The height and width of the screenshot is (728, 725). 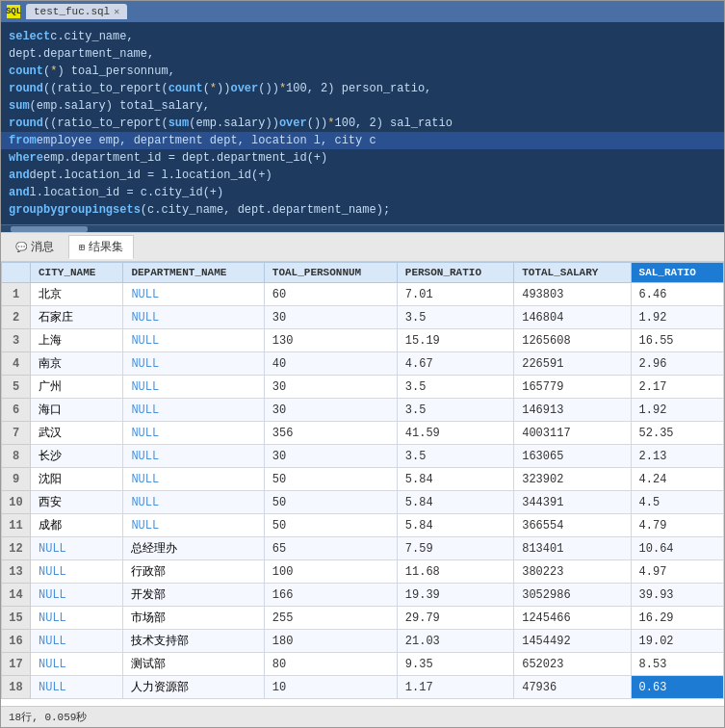 I want to click on sal-ratio-cell: 10.64, so click(x=677, y=549).